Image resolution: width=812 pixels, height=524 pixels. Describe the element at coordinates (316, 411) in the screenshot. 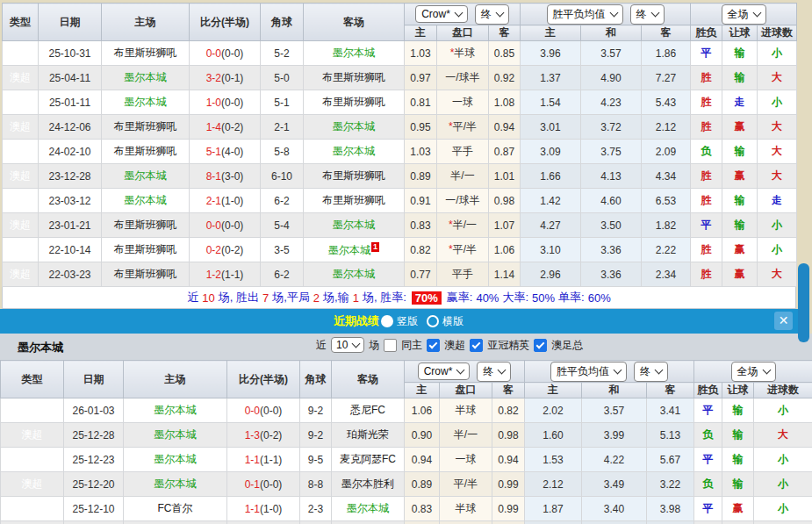

I see `corner-score: 9-2` at that location.